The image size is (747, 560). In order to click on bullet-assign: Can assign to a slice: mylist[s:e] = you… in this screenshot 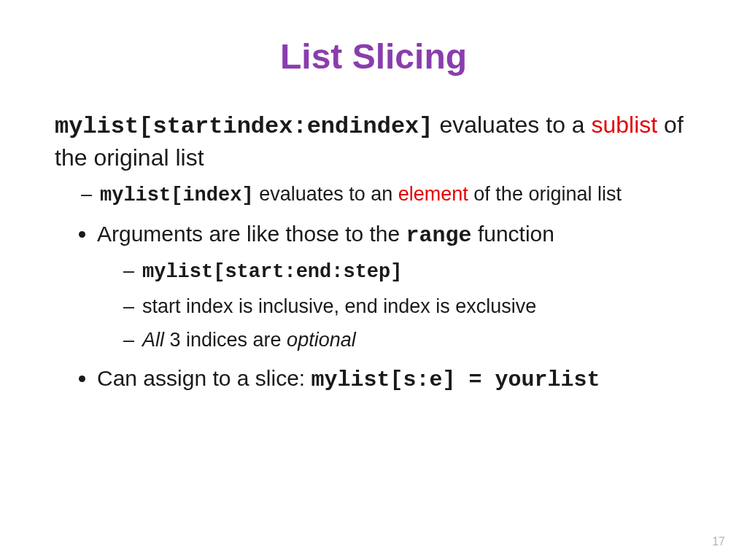, I will do `click(395, 379)`.